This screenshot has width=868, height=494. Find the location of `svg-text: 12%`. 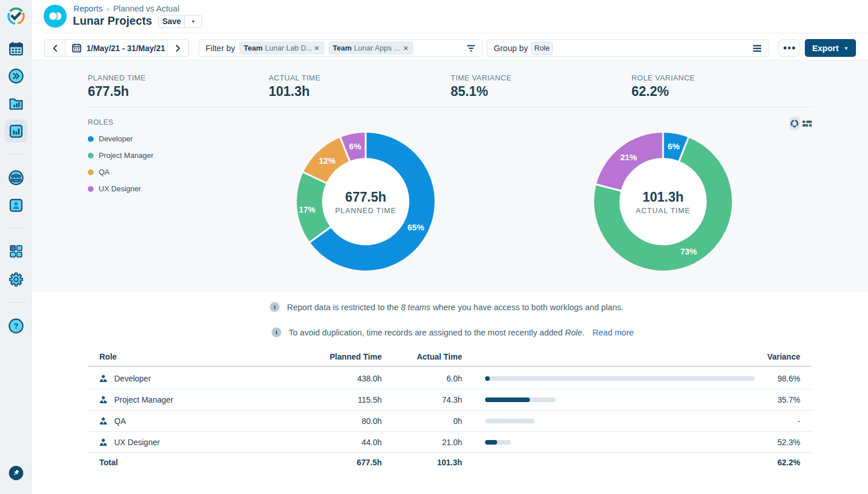

svg-text: 12% is located at coordinates (327, 161).